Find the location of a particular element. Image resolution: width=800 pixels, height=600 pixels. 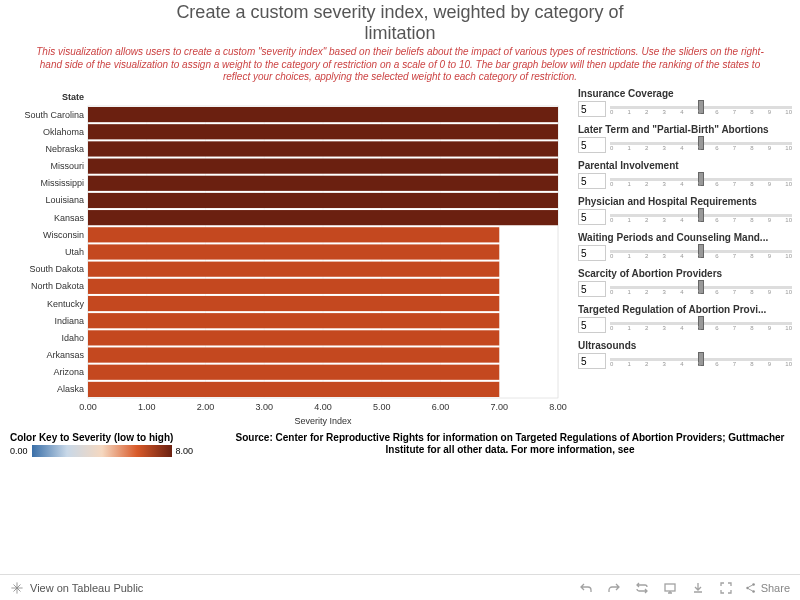

state-label: Kentucky is located at coordinates (66, 303).